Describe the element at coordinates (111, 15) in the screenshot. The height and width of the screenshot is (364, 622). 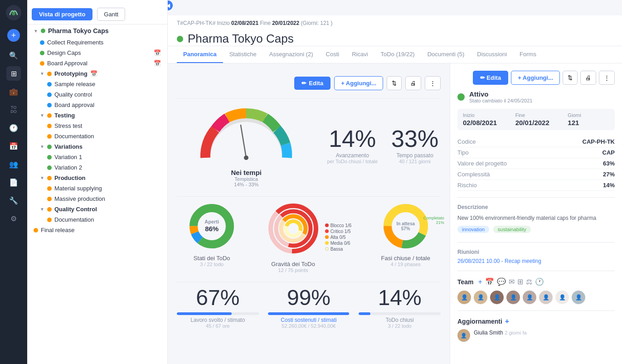
I see `gantt-button: Gantt` at that location.